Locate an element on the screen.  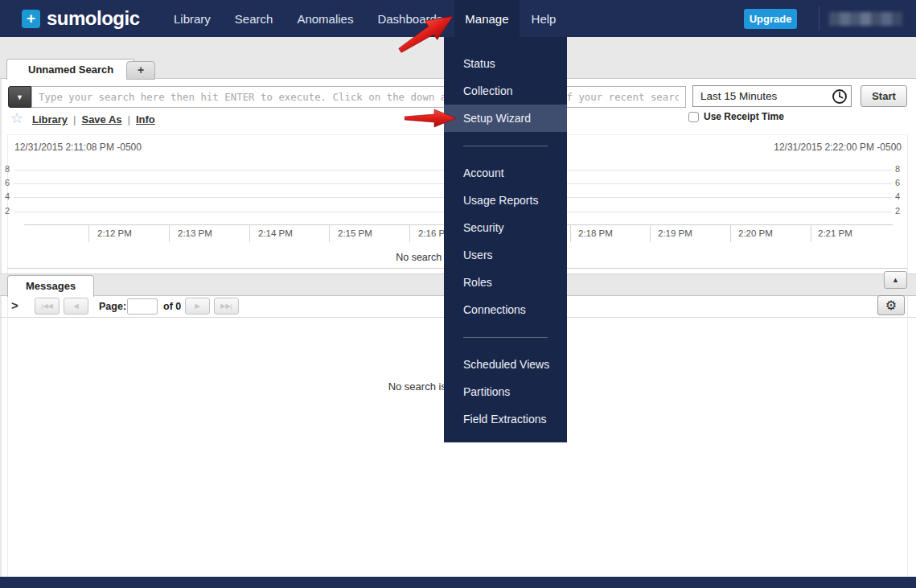
search-history-dropdown-button: ▼ is located at coordinates (19, 97).